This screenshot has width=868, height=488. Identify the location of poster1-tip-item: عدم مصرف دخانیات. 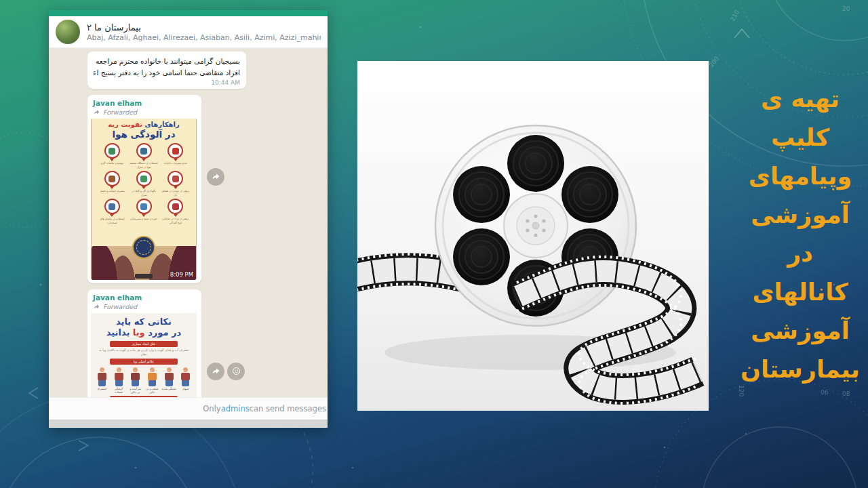
(175, 156).